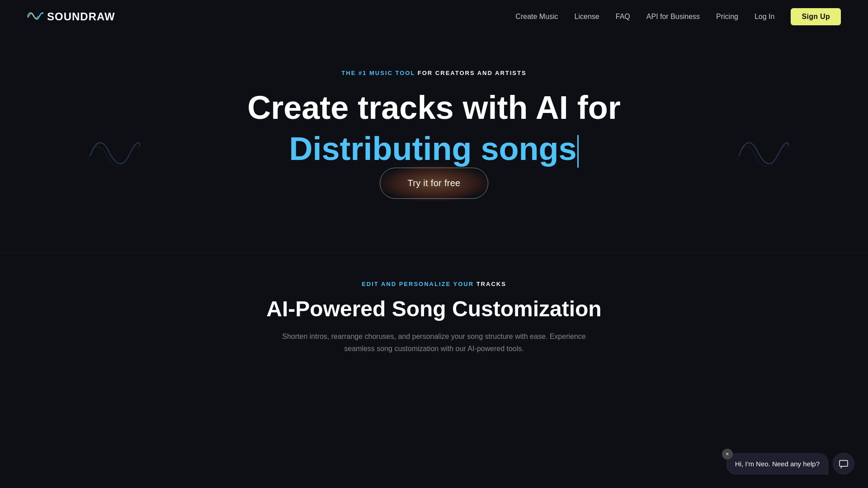 Image resolution: width=868 pixels, height=488 pixels. I want to click on hero-subtitle-colored: THE #1 MUSIC TOOL, so click(379, 73).